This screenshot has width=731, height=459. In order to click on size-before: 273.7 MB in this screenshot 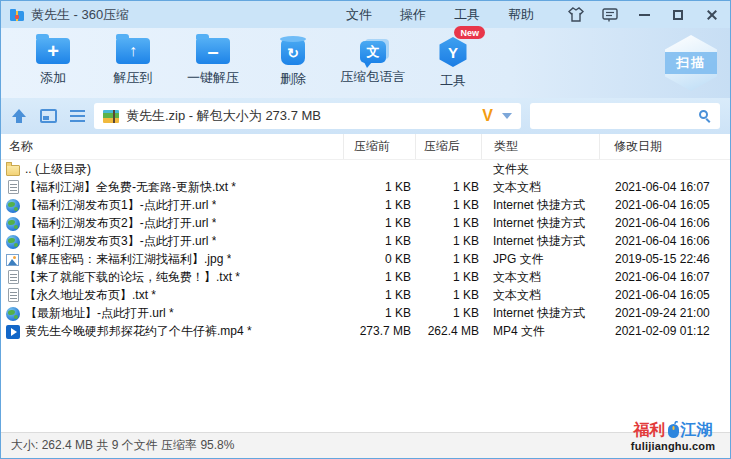, I will do `click(379, 331)`.